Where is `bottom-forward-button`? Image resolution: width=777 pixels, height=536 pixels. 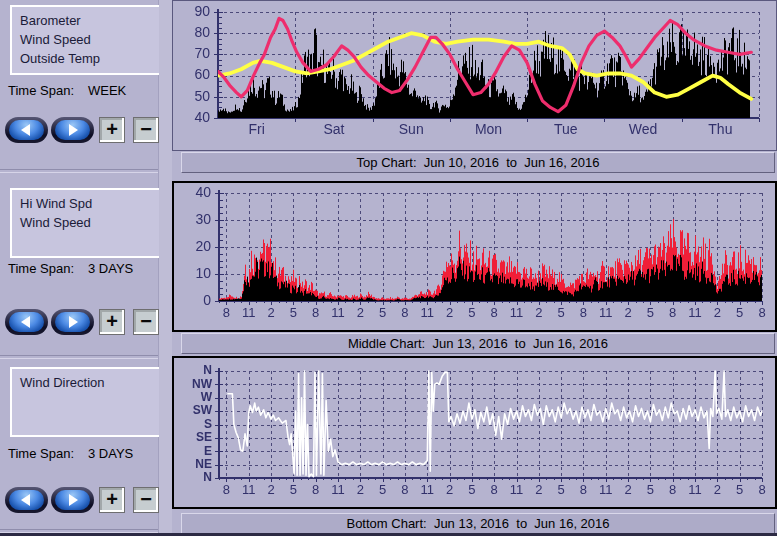 bottom-forward-button is located at coordinates (72, 500).